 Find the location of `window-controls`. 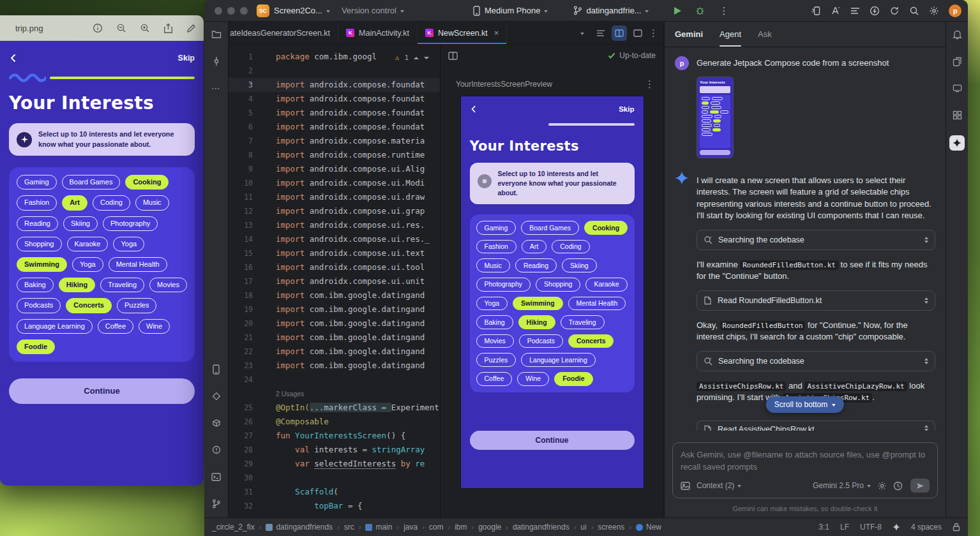

window-controls is located at coordinates (231, 11).